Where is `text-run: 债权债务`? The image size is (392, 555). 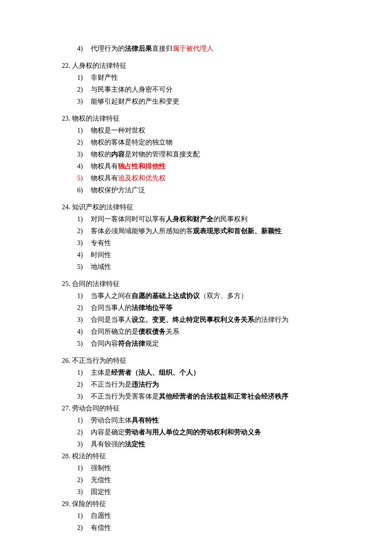 text-run: 债权债务 is located at coordinates (152, 332).